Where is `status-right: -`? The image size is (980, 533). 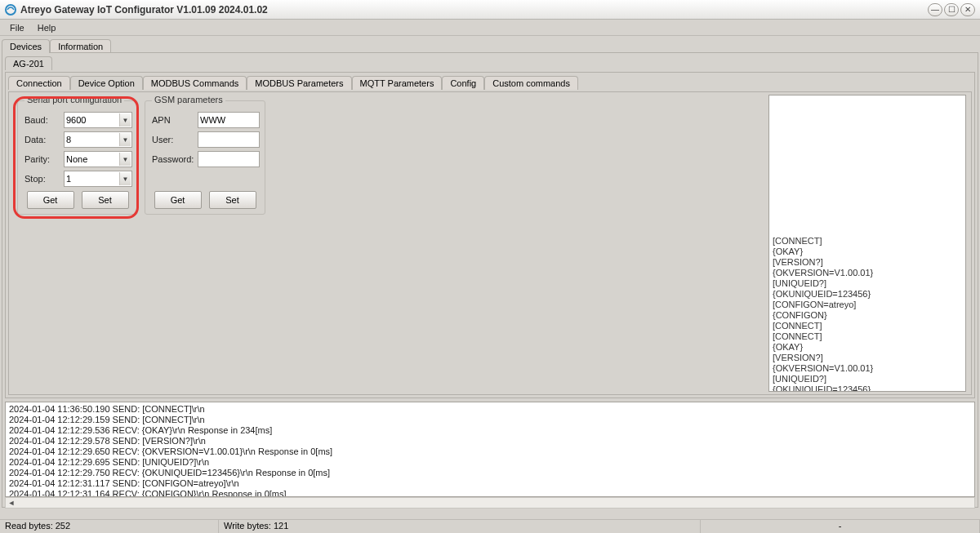 status-right: - is located at coordinates (840, 526).